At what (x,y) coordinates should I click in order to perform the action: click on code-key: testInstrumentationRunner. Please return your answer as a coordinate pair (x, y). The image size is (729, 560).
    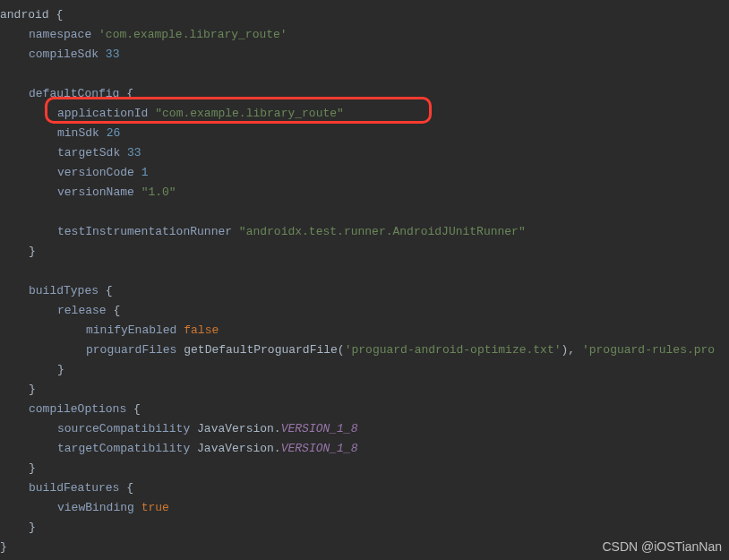
    Looking at the image, I should click on (145, 231).